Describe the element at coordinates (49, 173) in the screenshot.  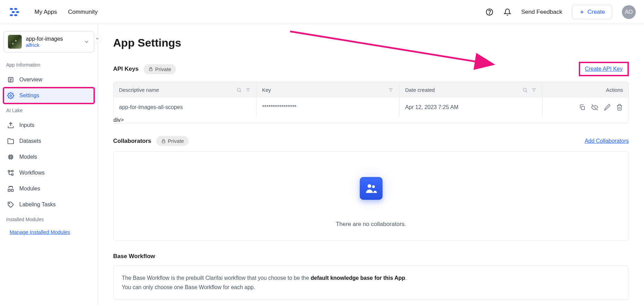
I see `sidebar-item-workflows: Workflows` at that location.